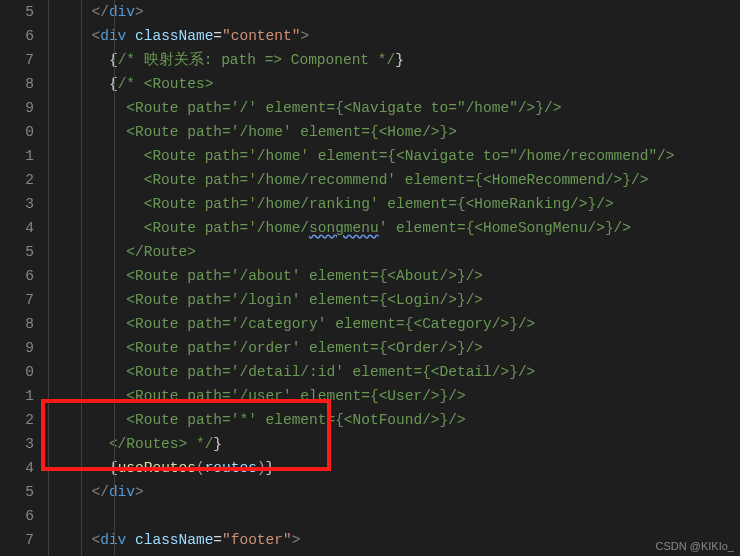  I want to click on code-line: <Route path='/about' element={<About/>}/…, so click(394, 276).